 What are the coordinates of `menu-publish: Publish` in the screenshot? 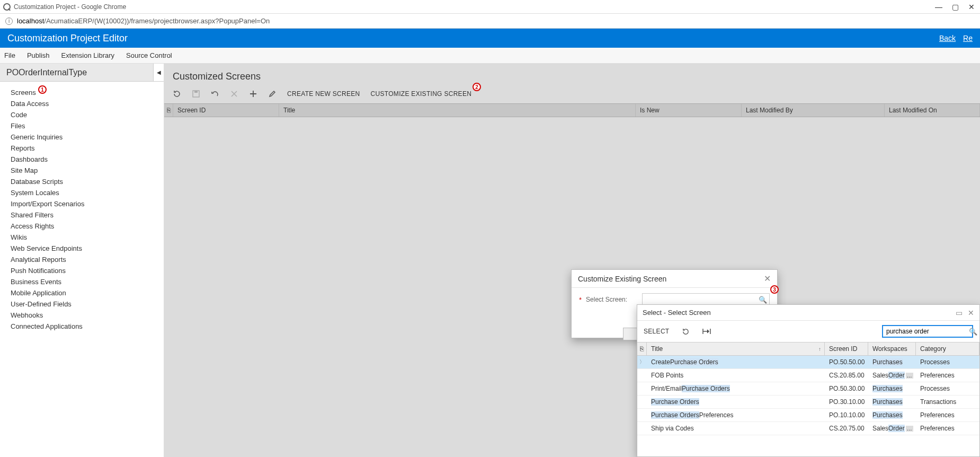 It's located at (38, 55).